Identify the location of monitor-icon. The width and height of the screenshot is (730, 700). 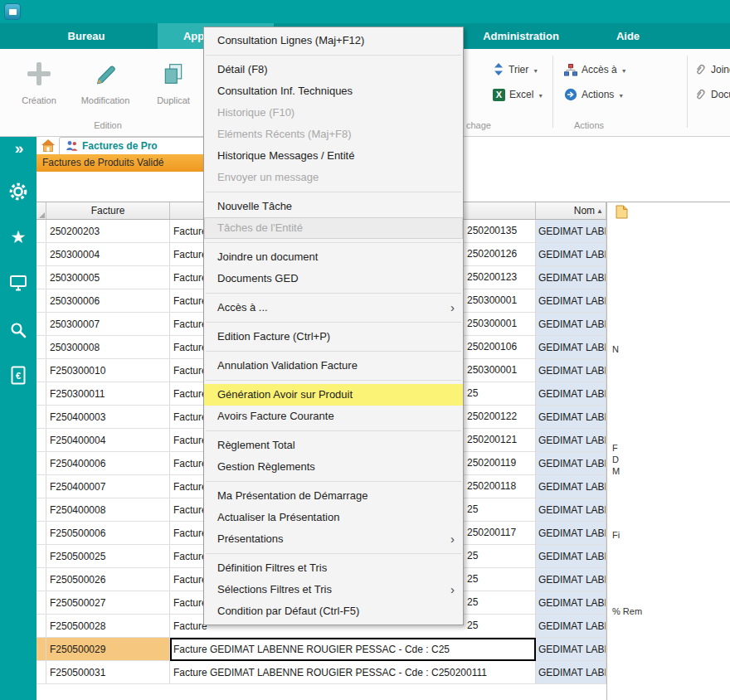
(18, 284).